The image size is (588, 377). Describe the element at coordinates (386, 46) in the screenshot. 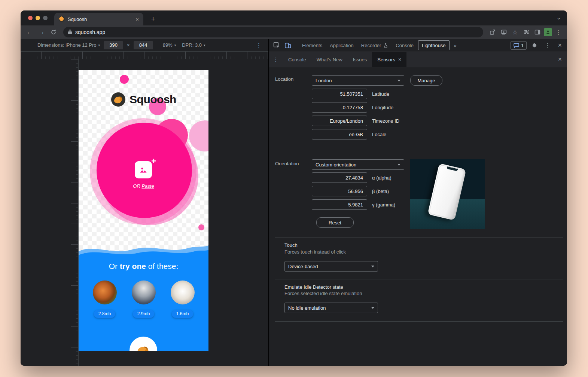

I see `flask-icon` at that location.